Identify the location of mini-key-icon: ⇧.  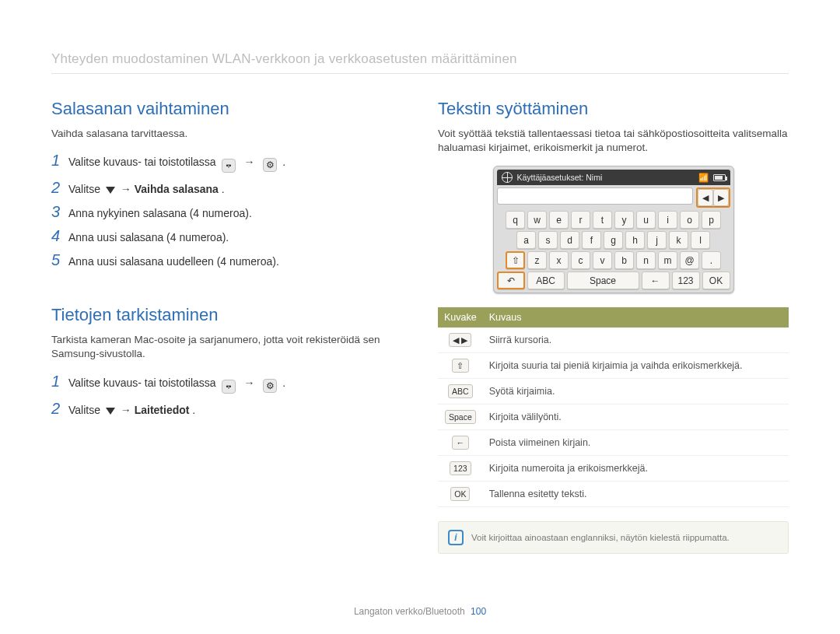
(460, 366).